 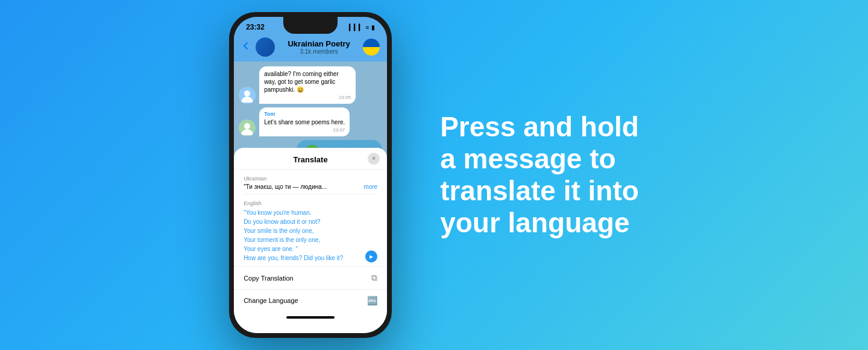 I want to click on battery-icon: ▮, so click(x=373, y=28).